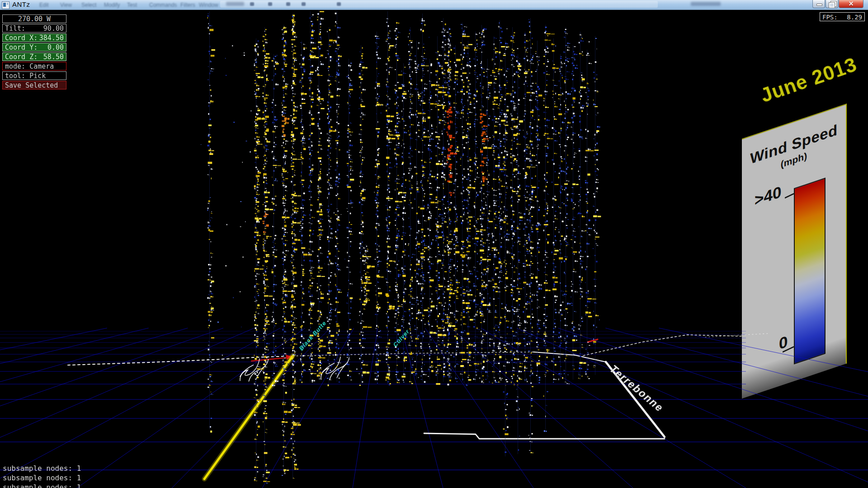  What do you see at coordinates (34, 28) in the screenshot?
I see `hud-row-tilt: Tilt:90.00` at bounding box center [34, 28].